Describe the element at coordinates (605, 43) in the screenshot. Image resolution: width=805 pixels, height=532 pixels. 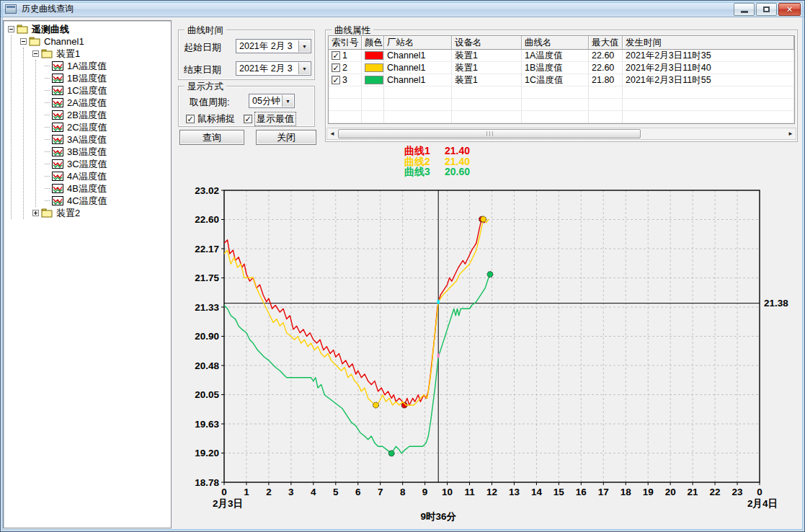
I see `table-header-最大值: 最大值` at that location.